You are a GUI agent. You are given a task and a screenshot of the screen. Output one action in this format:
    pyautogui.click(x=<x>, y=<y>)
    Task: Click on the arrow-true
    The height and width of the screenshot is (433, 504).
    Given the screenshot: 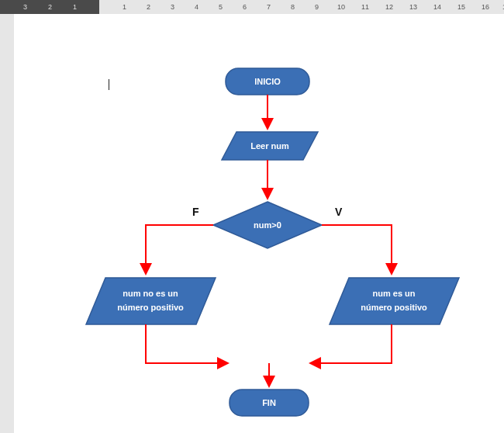 What is the action you would take?
    pyautogui.click(x=357, y=250)
    